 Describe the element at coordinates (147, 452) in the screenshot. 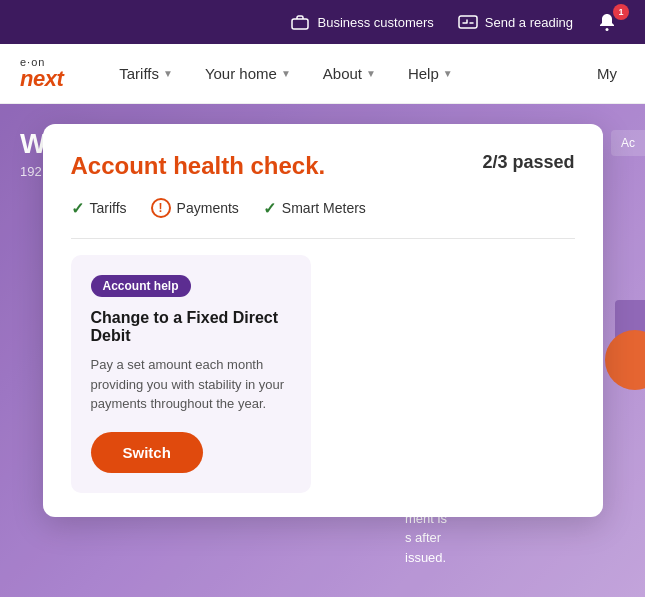

I see `switch-button: Switch` at that location.